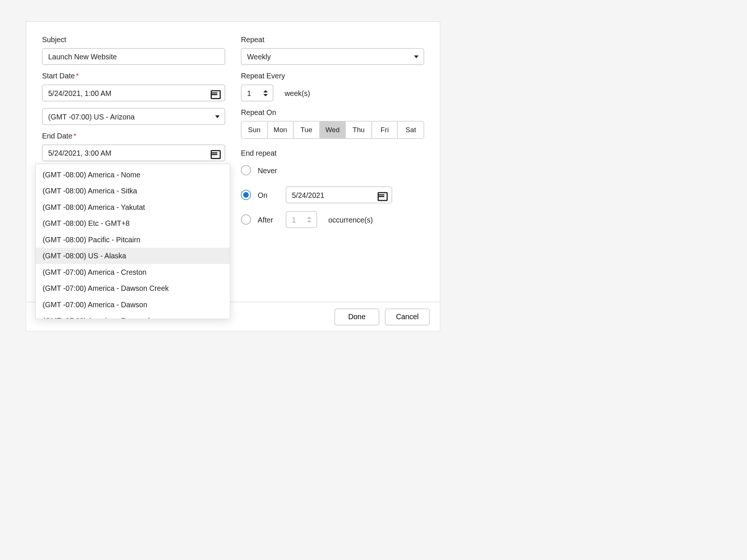 The width and height of the screenshot is (747, 560). Describe the element at coordinates (134, 76) in the screenshot. I see `start-date-label: Start Date*` at that location.